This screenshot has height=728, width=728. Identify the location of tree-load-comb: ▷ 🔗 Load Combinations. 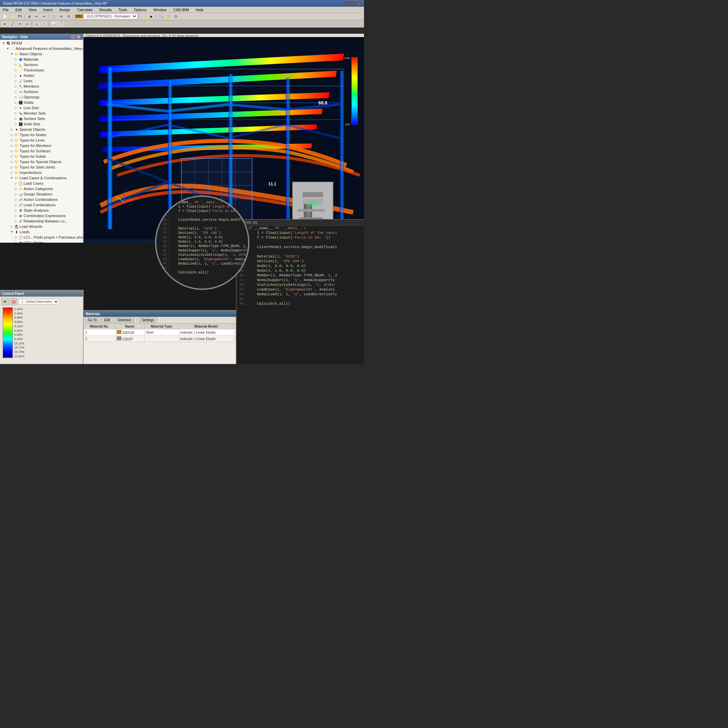
(41, 205).